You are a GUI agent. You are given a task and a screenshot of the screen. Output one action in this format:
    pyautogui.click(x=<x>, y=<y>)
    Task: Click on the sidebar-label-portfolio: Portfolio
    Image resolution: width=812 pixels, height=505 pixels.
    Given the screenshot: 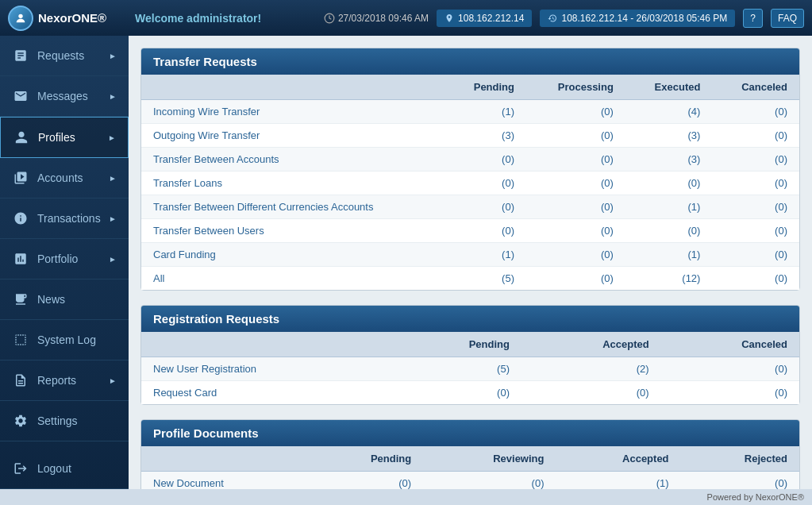 What is the action you would take?
    pyautogui.click(x=69, y=259)
    